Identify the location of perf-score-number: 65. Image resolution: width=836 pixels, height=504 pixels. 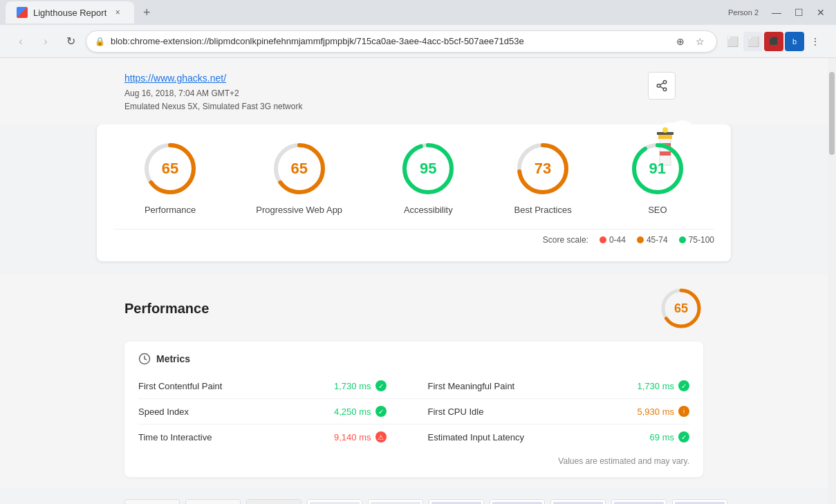
(681, 308).